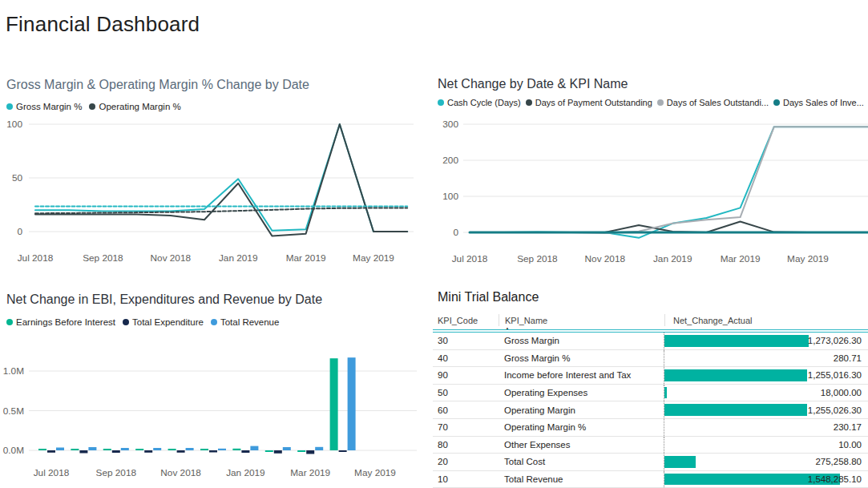  Describe the element at coordinates (766, 321) in the screenshot. I see `column-header-net-change-actual: Net_Change_Actual` at that location.